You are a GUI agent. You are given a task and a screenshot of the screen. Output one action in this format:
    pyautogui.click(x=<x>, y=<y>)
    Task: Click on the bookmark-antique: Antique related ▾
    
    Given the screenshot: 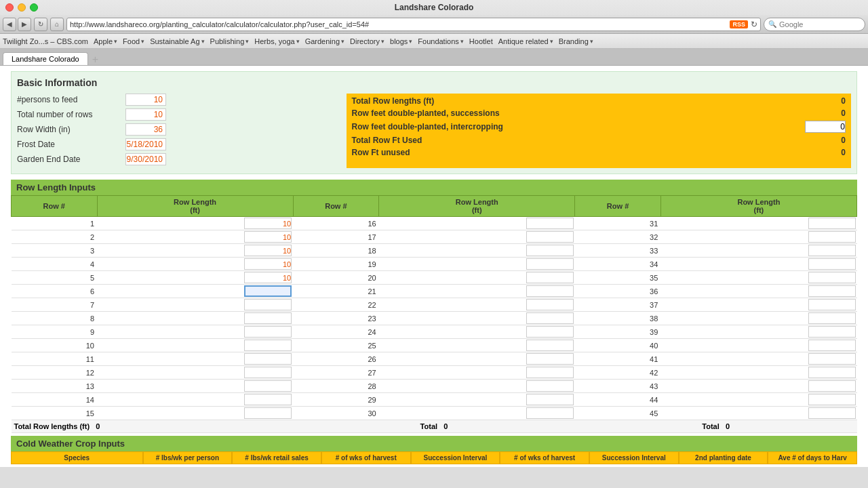 What is the action you would take?
    pyautogui.click(x=526, y=41)
    